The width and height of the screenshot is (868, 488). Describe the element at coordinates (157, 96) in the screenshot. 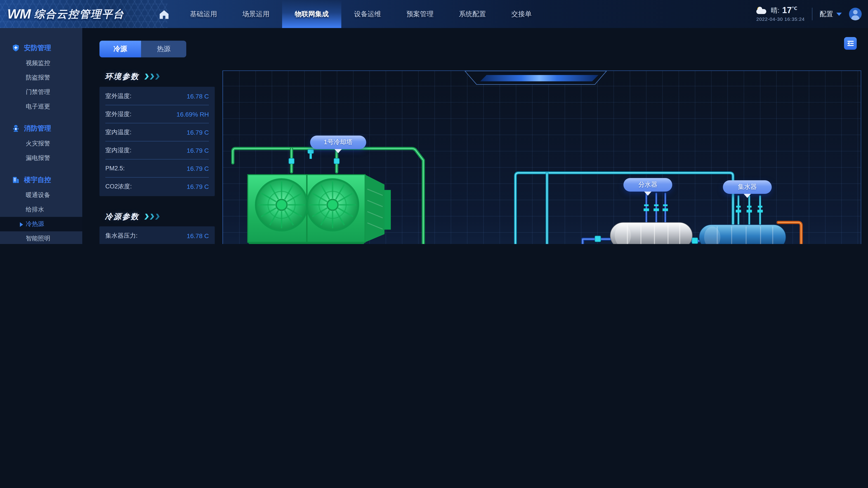

I see `param-row: 室外温度:16.78 C` at that location.